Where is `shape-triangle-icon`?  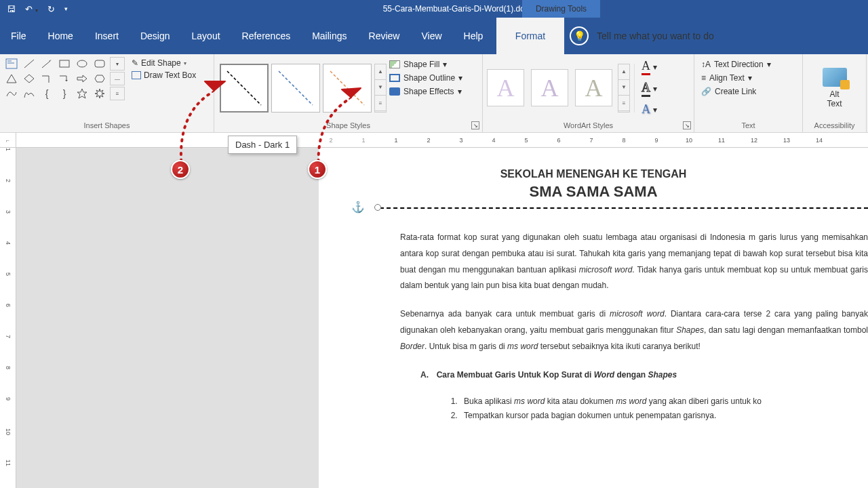 shape-triangle-icon is located at coordinates (12, 79).